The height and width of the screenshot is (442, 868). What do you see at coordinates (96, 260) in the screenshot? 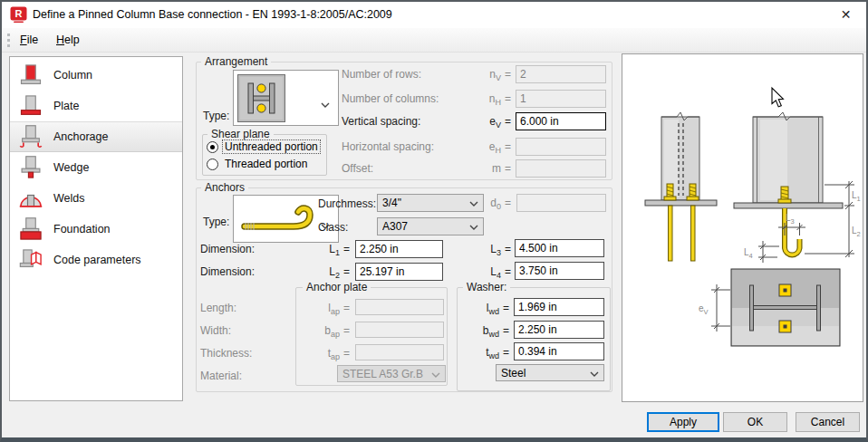
I see `sidebar-item-code-parameters: Code parameters` at bounding box center [96, 260].